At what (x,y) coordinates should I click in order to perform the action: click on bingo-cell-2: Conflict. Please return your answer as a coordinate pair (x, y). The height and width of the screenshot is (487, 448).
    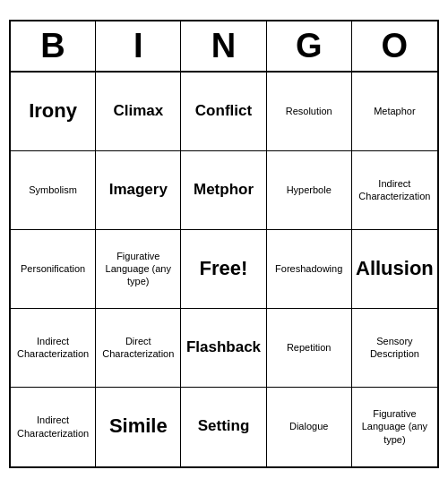
    Looking at the image, I should click on (224, 112).